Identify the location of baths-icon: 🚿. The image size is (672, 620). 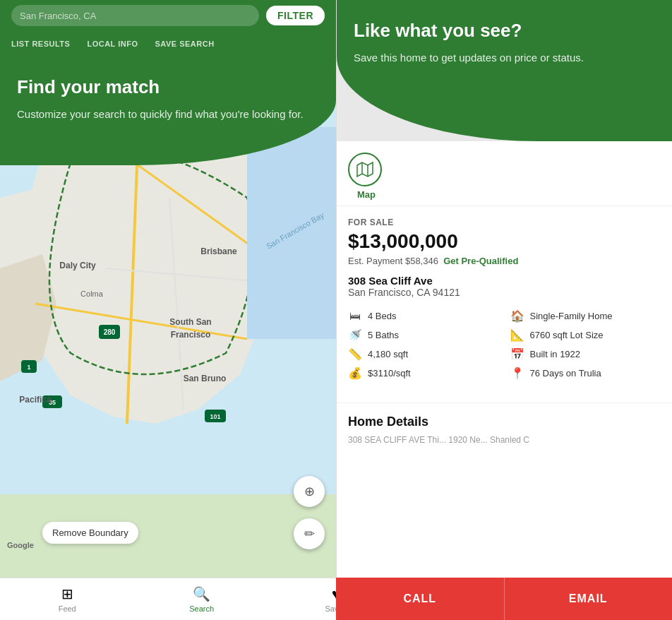
(355, 335).